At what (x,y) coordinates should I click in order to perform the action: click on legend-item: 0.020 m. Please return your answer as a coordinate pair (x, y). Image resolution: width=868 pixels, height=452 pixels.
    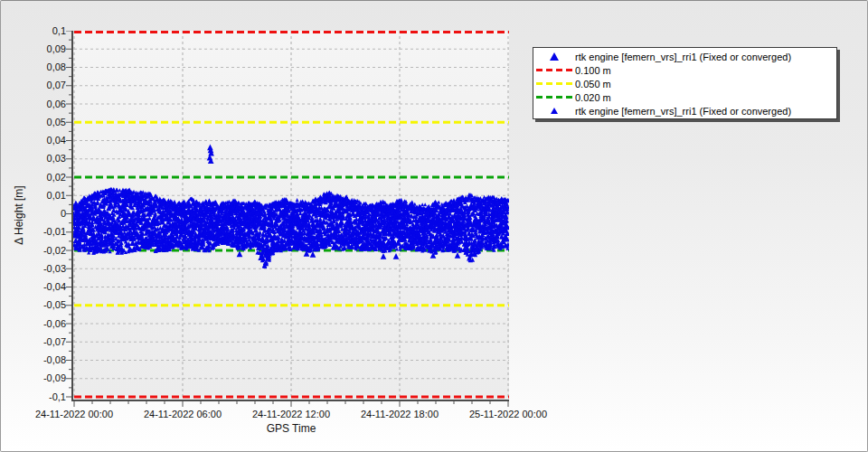
    Looking at the image, I should click on (685, 98).